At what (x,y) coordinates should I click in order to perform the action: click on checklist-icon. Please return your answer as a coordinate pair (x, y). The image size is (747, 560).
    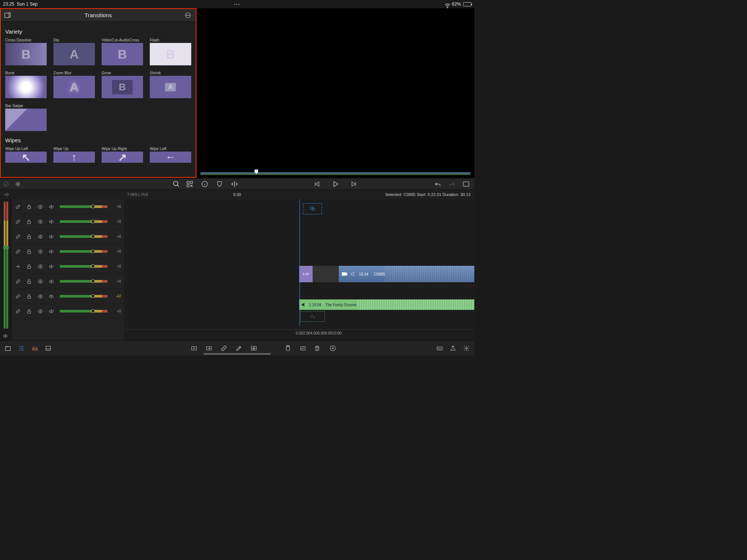
    Looking at the image, I should click on (303, 348).